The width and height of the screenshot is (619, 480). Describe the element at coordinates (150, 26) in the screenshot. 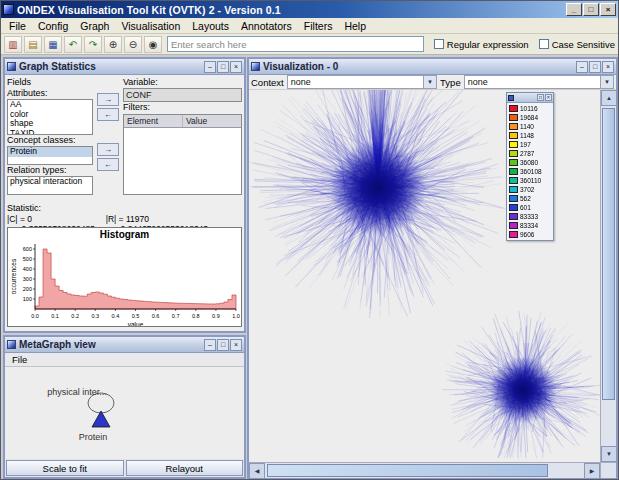

I see `menu-visualisation: Visualisation` at that location.